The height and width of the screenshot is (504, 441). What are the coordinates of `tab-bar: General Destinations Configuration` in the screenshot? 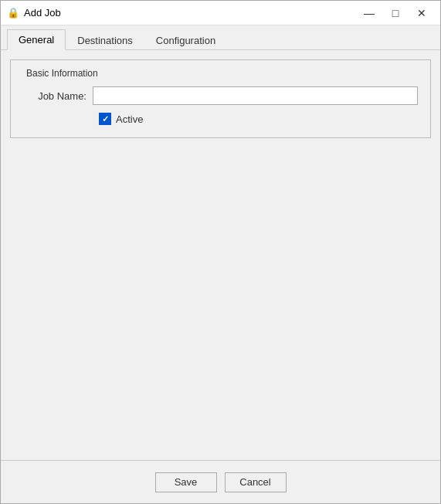 It's located at (221, 38).